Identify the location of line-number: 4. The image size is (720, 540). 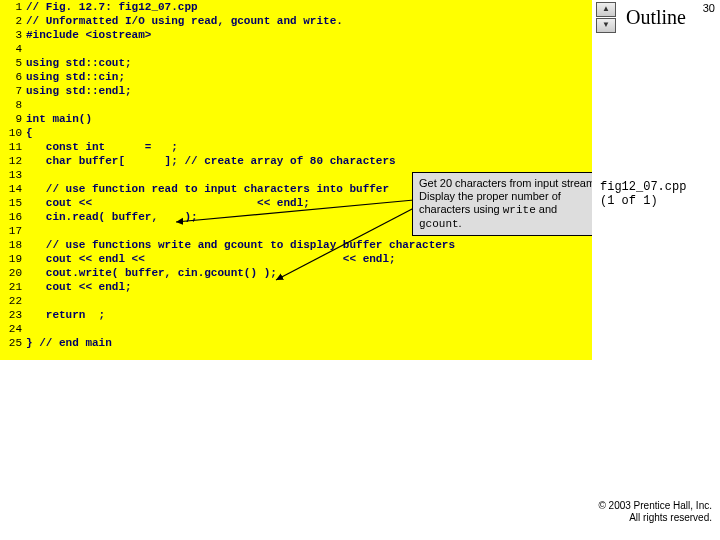
(13, 49).